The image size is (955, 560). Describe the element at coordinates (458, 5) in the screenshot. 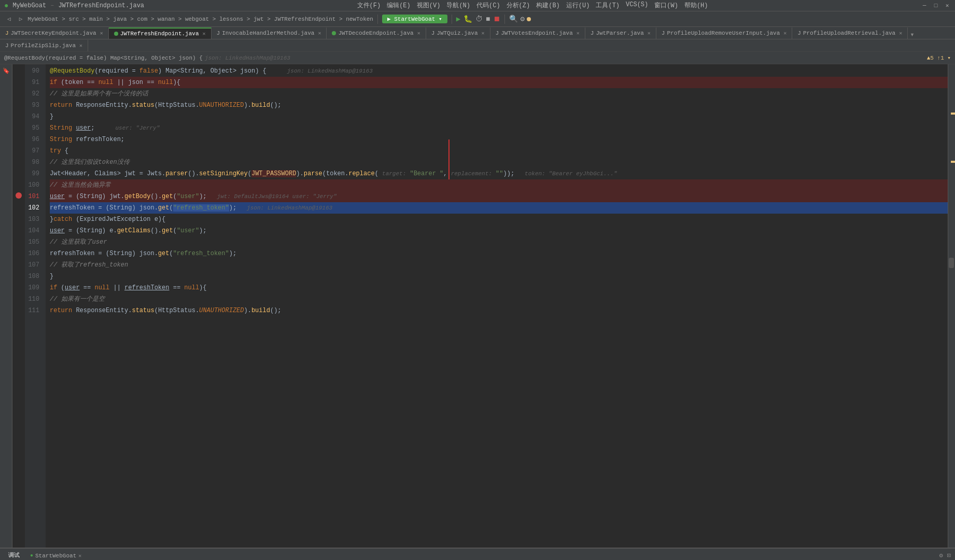

I see `menu-nav: 导航(N)` at that location.